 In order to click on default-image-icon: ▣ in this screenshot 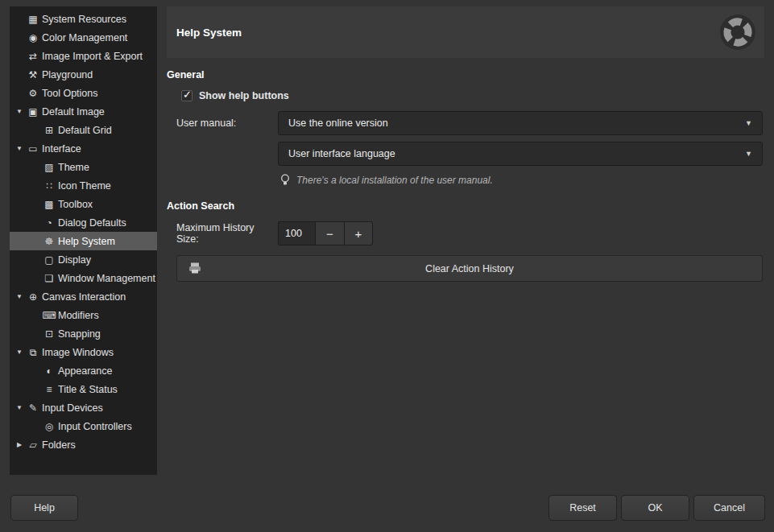, I will do `click(33, 112)`.